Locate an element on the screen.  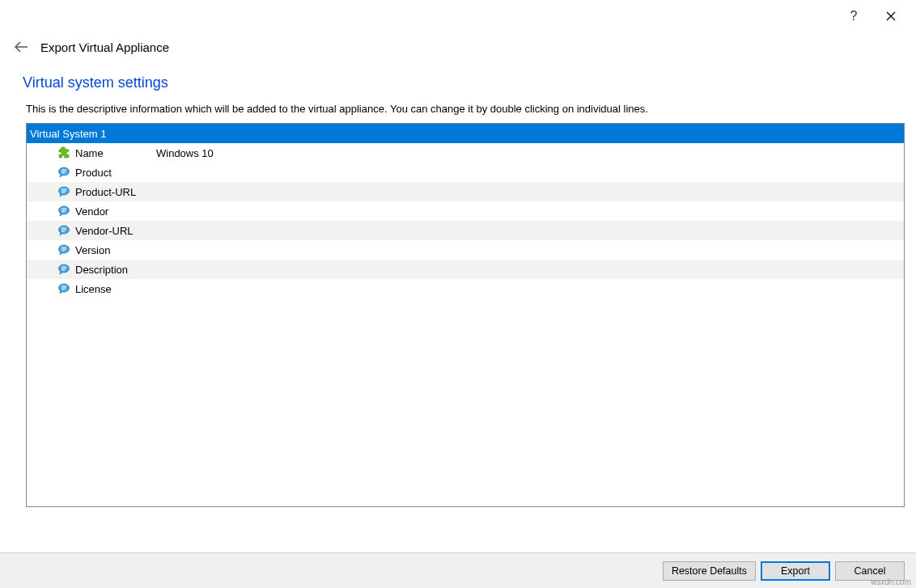
page-description: This is the descriptive information whic… is located at coordinates (458, 113).